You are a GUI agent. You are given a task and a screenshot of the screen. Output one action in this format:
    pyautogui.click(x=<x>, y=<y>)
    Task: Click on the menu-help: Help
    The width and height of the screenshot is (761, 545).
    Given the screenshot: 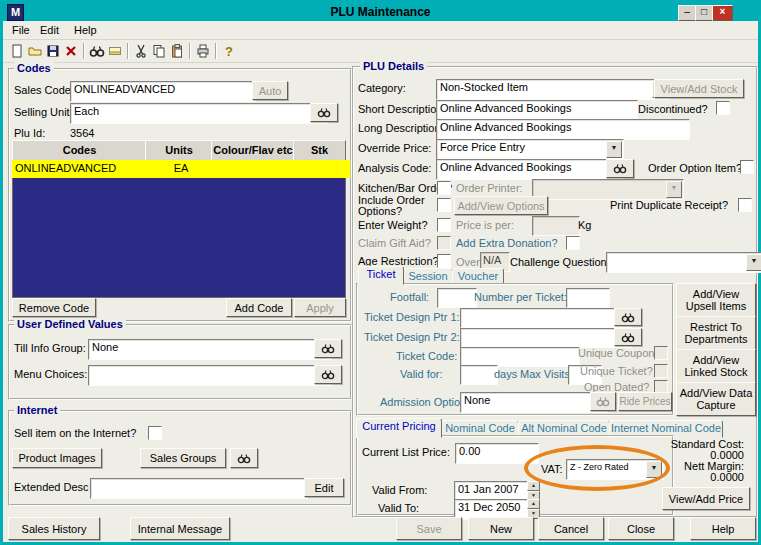 What is the action you would take?
    pyautogui.click(x=86, y=30)
    